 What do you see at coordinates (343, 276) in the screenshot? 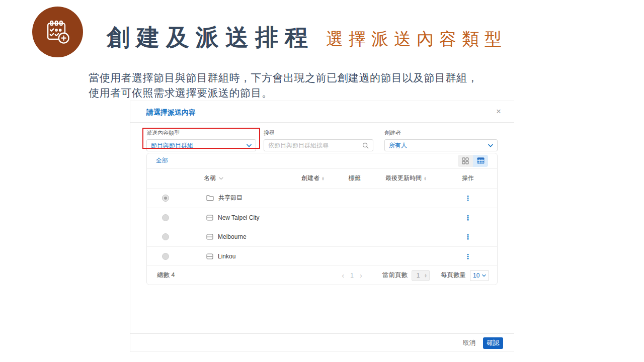
I see `prev-page-icon: ‹` at bounding box center [343, 276].